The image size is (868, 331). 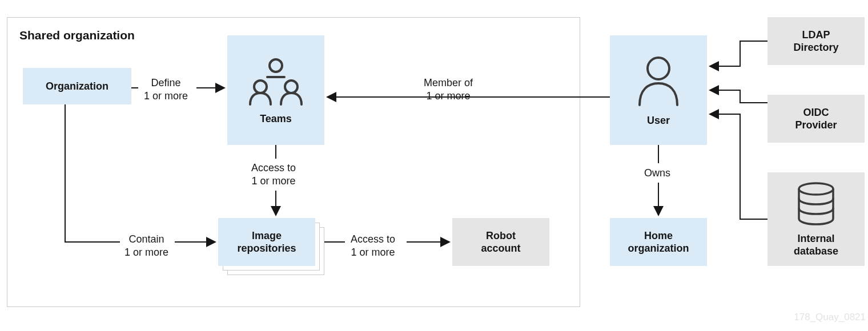 I want to click on node-organization-label: Organization, so click(x=77, y=87).